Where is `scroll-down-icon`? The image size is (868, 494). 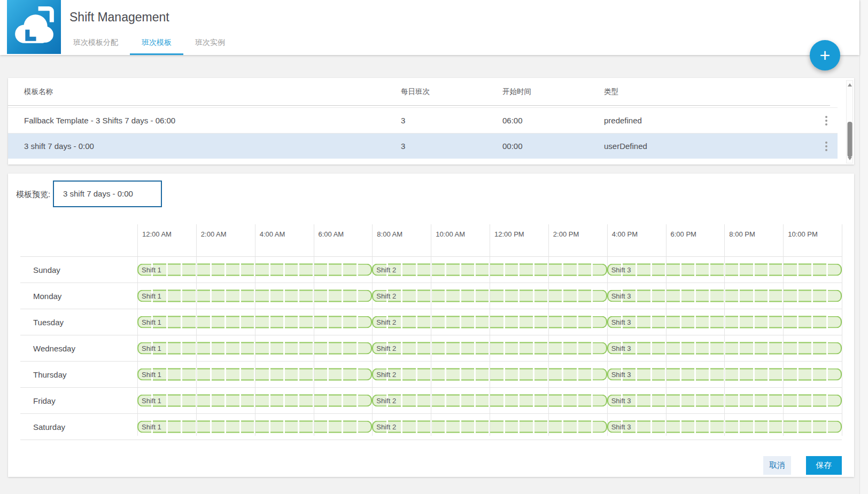 scroll-down-icon is located at coordinates (850, 159).